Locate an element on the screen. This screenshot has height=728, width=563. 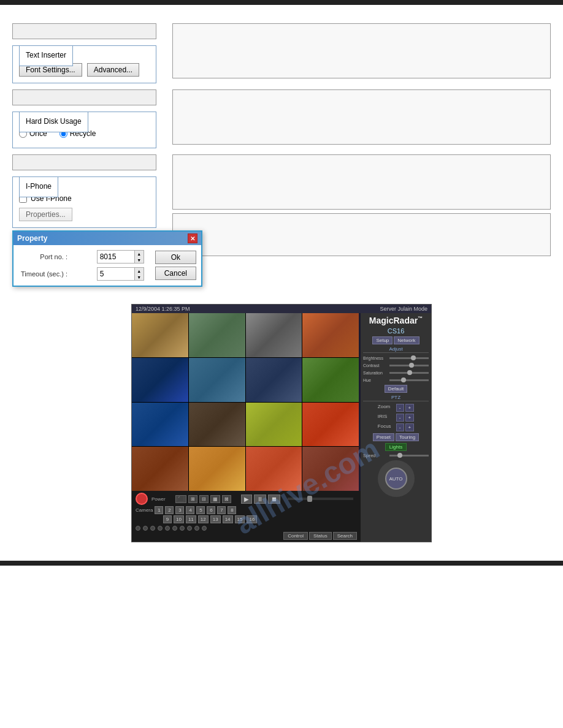
cam-btn-9: 9 is located at coordinates (167, 520).